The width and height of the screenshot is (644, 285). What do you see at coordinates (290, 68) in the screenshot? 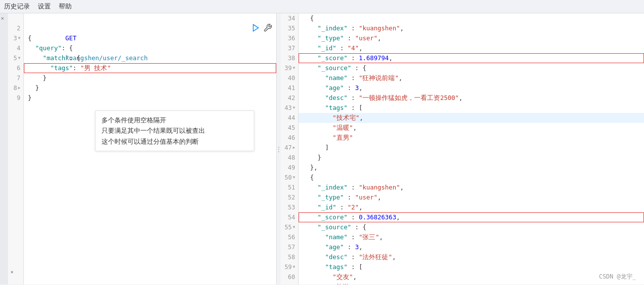
I see `rln-39: 39` at bounding box center [290, 68].